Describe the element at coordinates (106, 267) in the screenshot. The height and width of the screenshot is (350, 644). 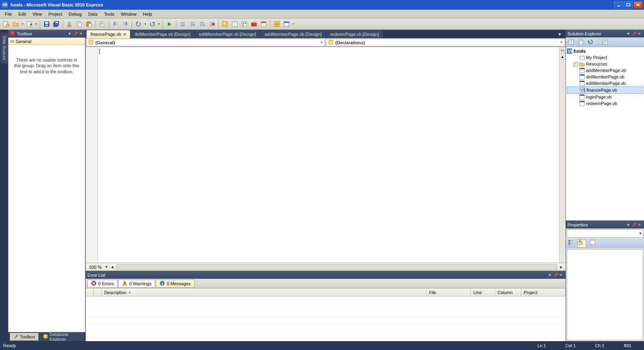
I see `zoom-dropdown-icon: ▼` at that location.